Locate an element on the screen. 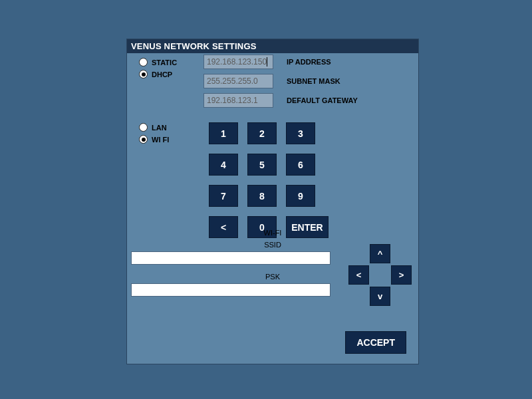 The height and width of the screenshot is (399, 532). text-cursor is located at coordinates (267, 62).